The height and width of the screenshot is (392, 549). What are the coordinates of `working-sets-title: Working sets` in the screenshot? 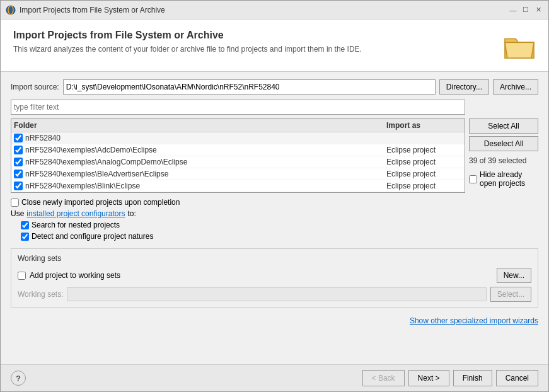 It's located at (275, 258).